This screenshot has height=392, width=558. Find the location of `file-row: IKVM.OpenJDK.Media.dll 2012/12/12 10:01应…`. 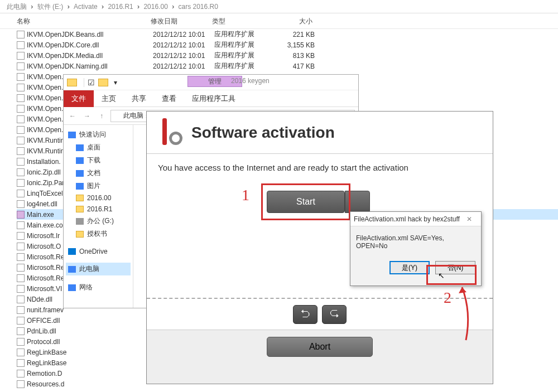

file-row: IKVM.OpenJDK.Media.dll 2012/12/12 10:01应… is located at coordinates (287, 56).